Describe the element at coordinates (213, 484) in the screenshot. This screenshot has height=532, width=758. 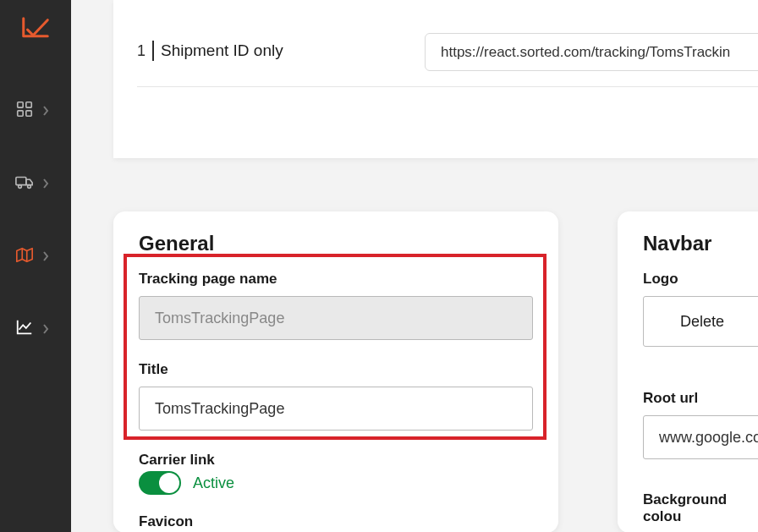
I see `carrier-link-status: Active` at that location.